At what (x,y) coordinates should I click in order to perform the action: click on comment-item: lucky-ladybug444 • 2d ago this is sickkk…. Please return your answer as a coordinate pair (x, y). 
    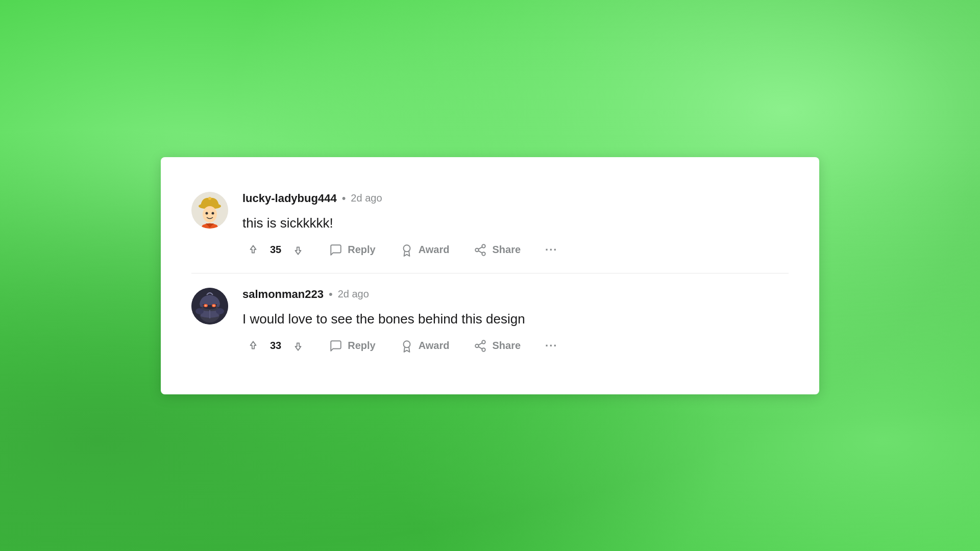
    Looking at the image, I should click on (490, 226).